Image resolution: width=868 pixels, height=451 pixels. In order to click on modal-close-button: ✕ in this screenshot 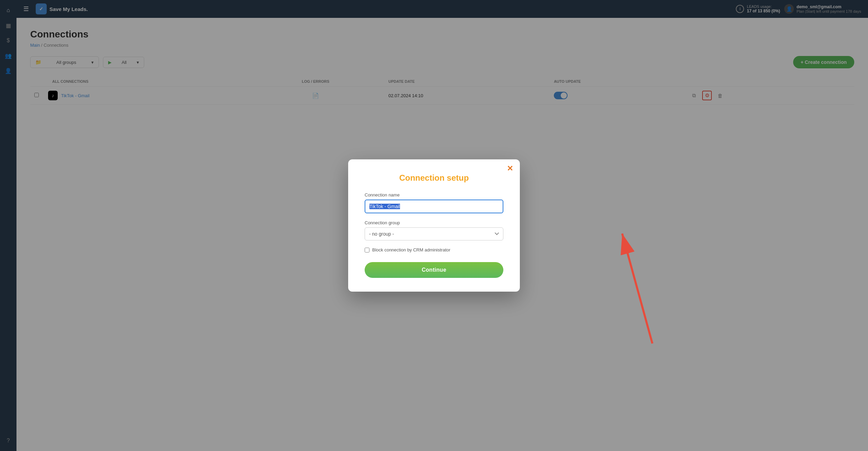, I will do `click(510, 169)`.